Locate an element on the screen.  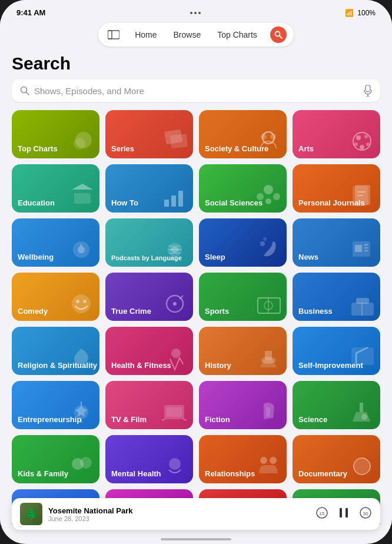
tile-education: Education is located at coordinates (55, 188).